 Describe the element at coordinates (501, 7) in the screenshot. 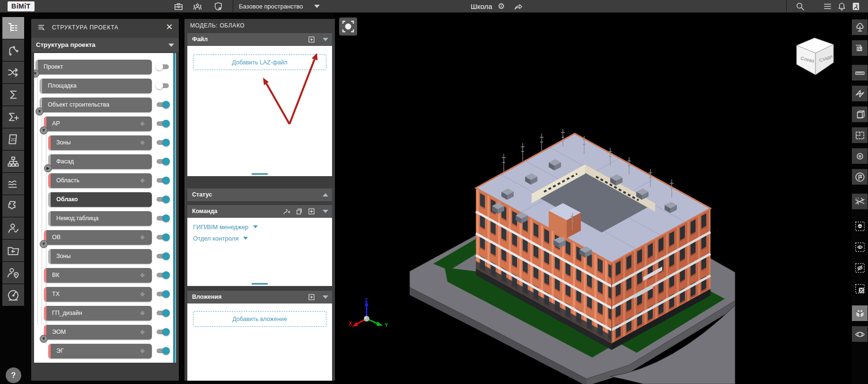

I see `settings-gear-icon: ⚙` at that location.